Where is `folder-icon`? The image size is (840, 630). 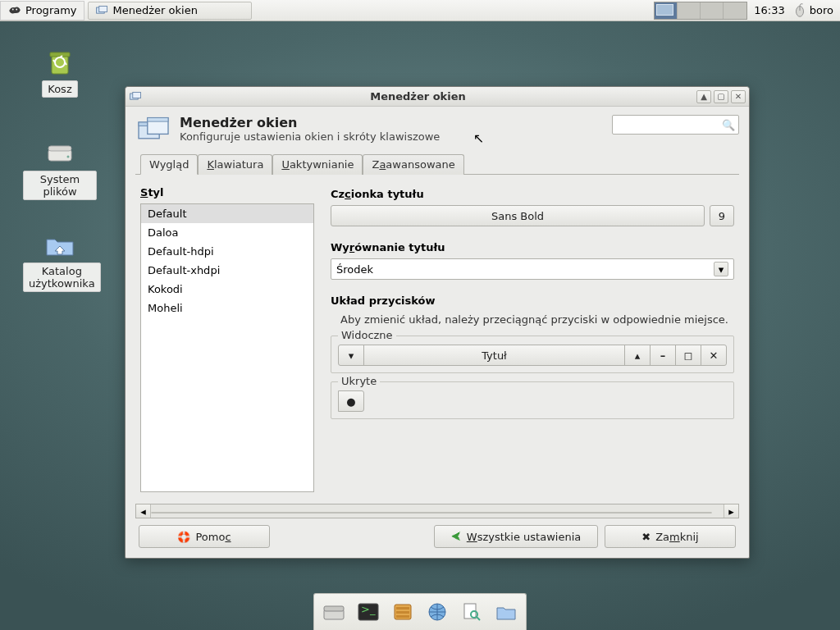 folder-icon is located at coordinates (506, 612).